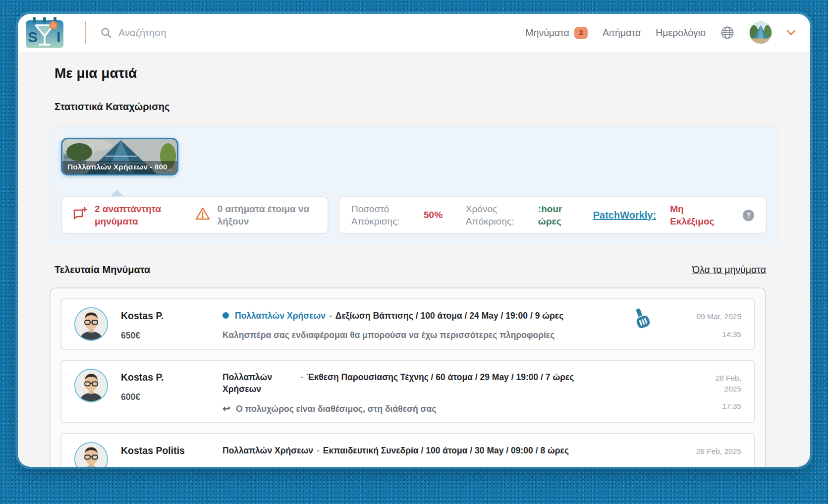  What do you see at coordinates (171, 324) in the screenshot?
I see `sender-block: Kostas P. 650€` at bounding box center [171, 324].